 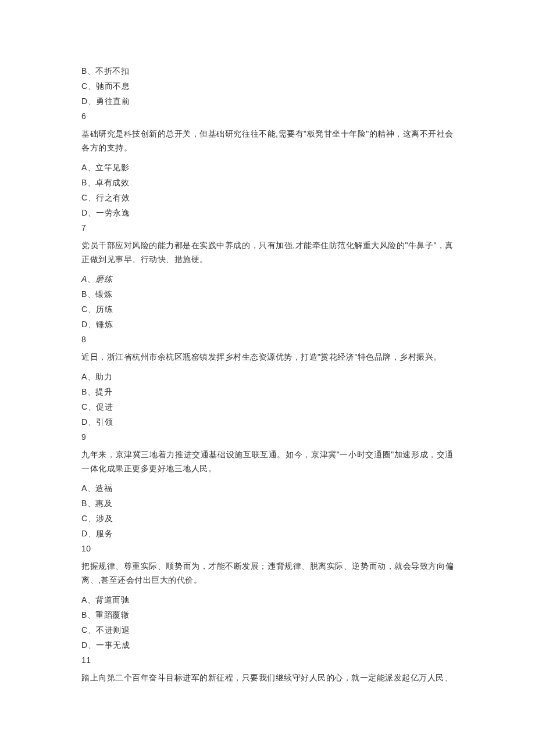 What do you see at coordinates (268, 518) in the screenshot?
I see `option-c: C、涉及` at bounding box center [268, 518].